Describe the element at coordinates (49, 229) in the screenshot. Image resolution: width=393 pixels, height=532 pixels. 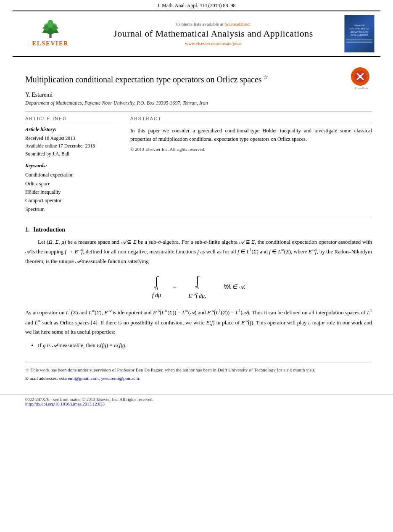
I see `section-title: Introduction` at that location.